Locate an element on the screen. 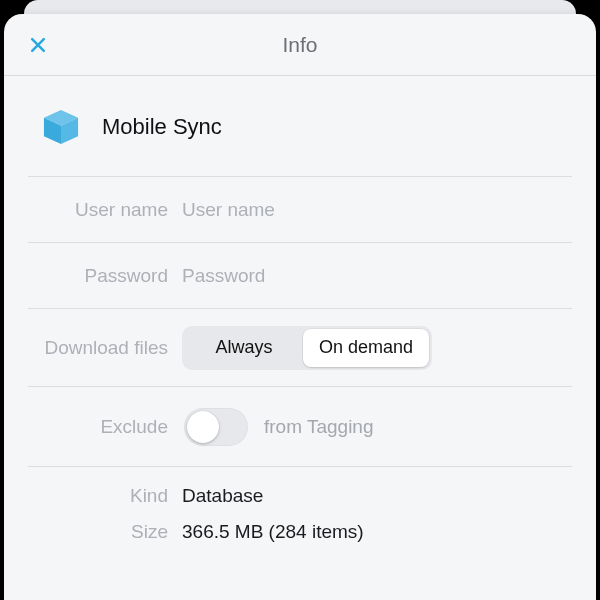  exclude-tagging-switch is located at coordinates (216, 427).